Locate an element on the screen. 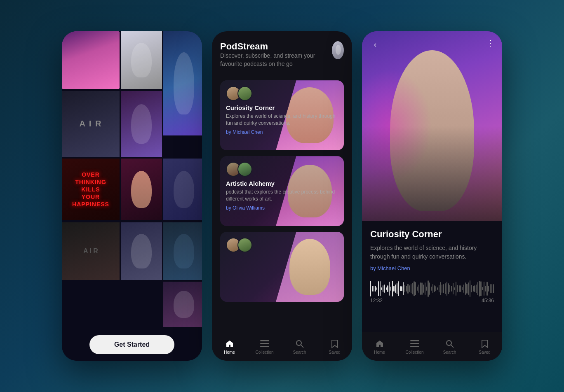 This screenshot has height=392, width=564. back-button: ‹ is located at coordinates (375, 44).